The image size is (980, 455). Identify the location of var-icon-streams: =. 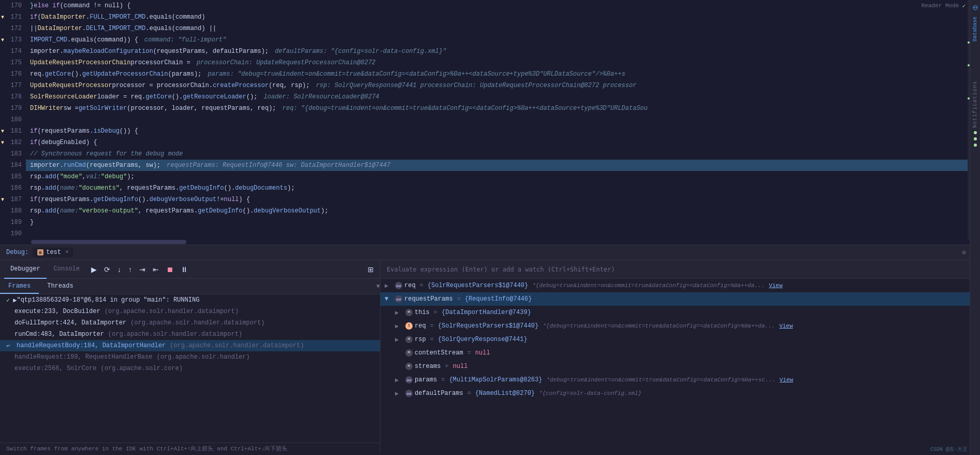
(409, 366).